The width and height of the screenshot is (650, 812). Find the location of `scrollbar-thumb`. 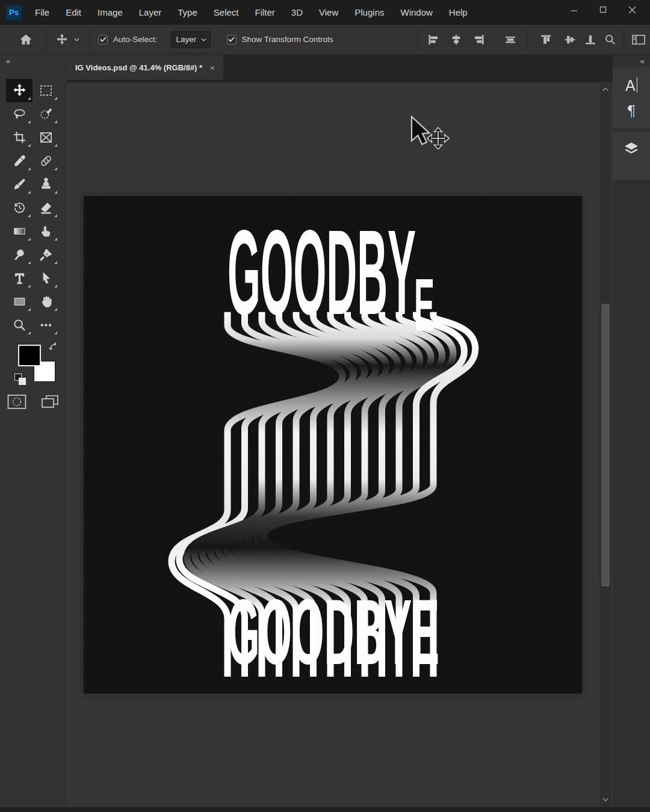

scrollbar-thumb is located at coordinates (605, 445).